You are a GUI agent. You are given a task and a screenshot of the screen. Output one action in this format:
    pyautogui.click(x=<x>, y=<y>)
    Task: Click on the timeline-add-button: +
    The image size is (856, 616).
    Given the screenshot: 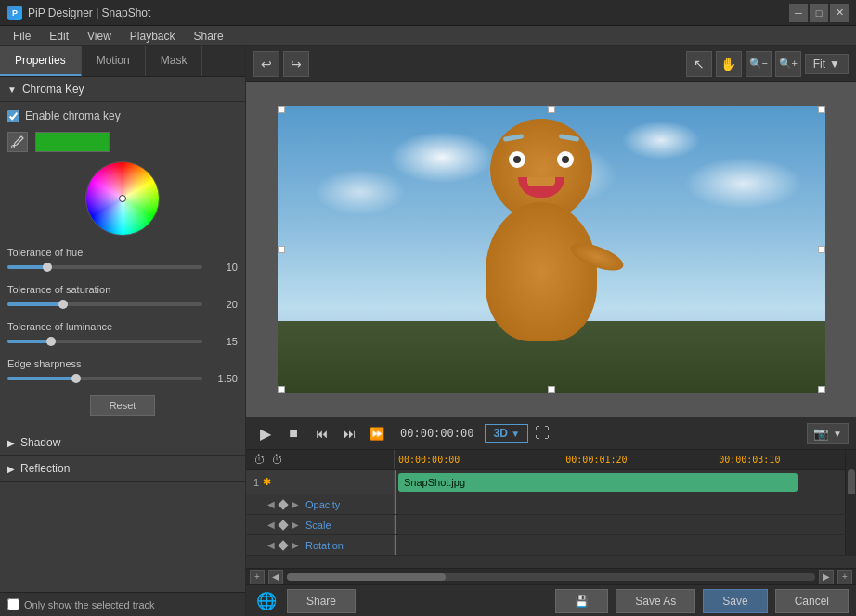 What is the action you would take?
    pyautogui.click(x=257, y=577)
    